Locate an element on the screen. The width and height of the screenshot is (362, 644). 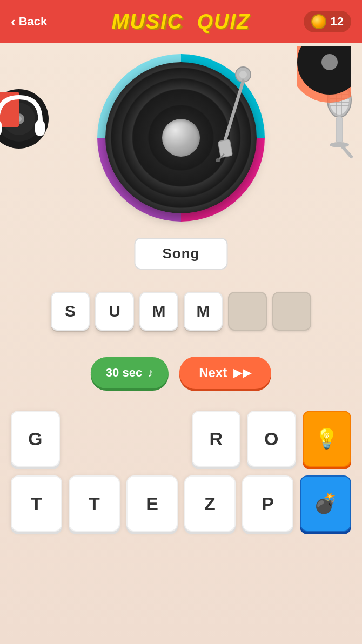
bulb-icon: 💡 is located at coordinates (326, 439).